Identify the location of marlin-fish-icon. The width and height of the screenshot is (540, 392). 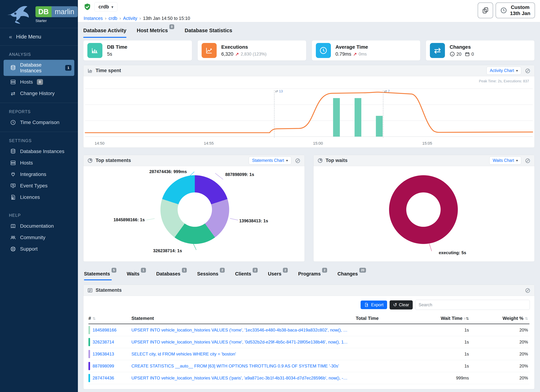
(20, 15).